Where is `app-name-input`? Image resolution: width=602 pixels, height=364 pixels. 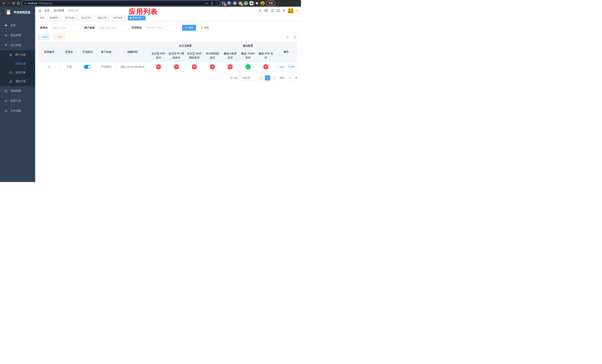
app-name-input is located at coordinates (65, 28).